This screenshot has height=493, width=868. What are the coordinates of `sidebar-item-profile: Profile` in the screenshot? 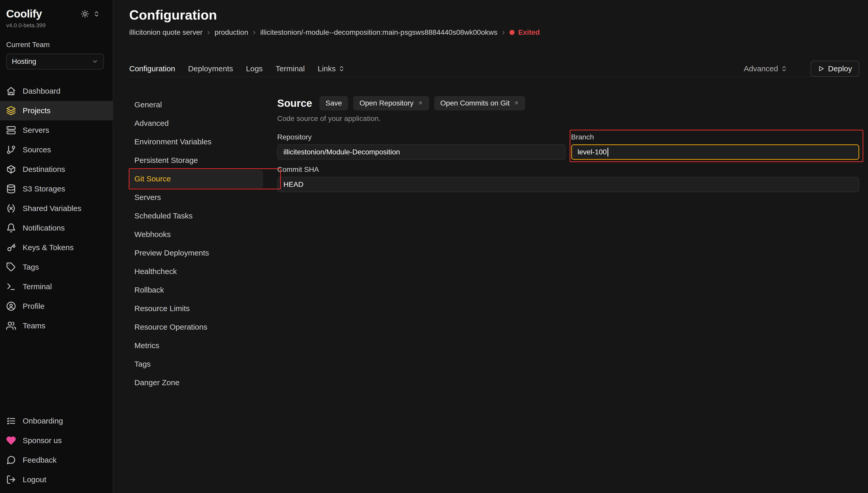 It's located at (56, 306).